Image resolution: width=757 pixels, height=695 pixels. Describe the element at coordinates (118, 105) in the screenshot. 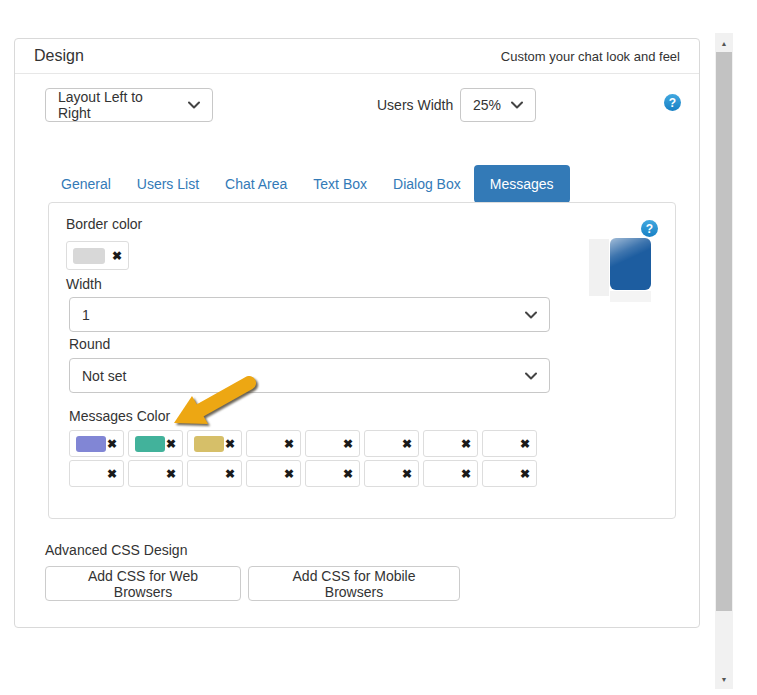

I see `layout-direction-value: Layout Left to Right` at that location.